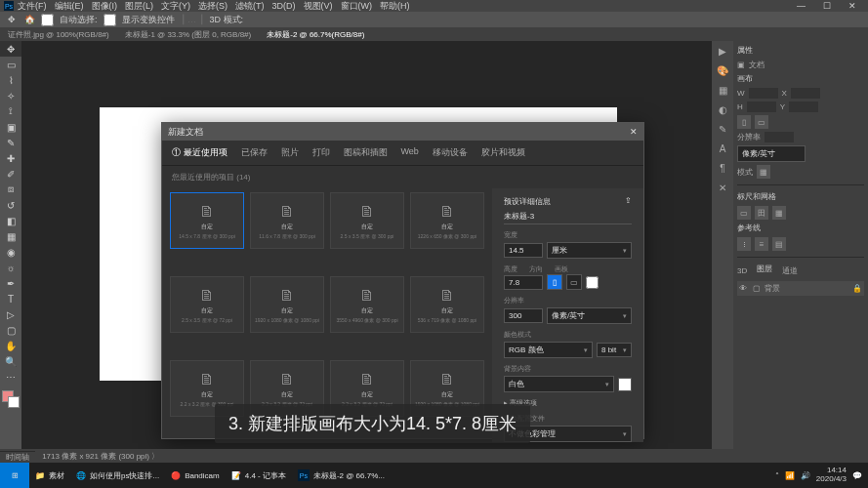 Image resolution: width=868 pixels, height=488 pixels. Describe the element at coordinates (315, 35) in the screenshot. I see `doc-tab-3: 未标题-2 @ 66.7%(RGB/8#)` at that location.